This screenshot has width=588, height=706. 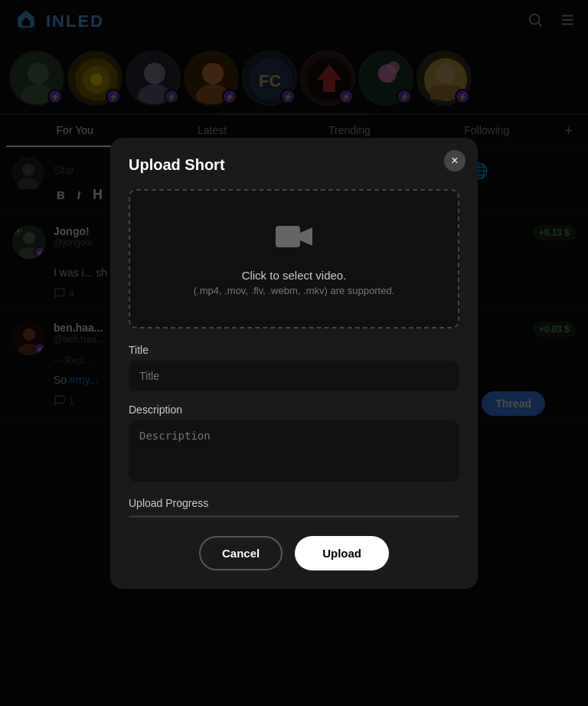 I want to click on title-label: Title, so click(x=294, y=350).